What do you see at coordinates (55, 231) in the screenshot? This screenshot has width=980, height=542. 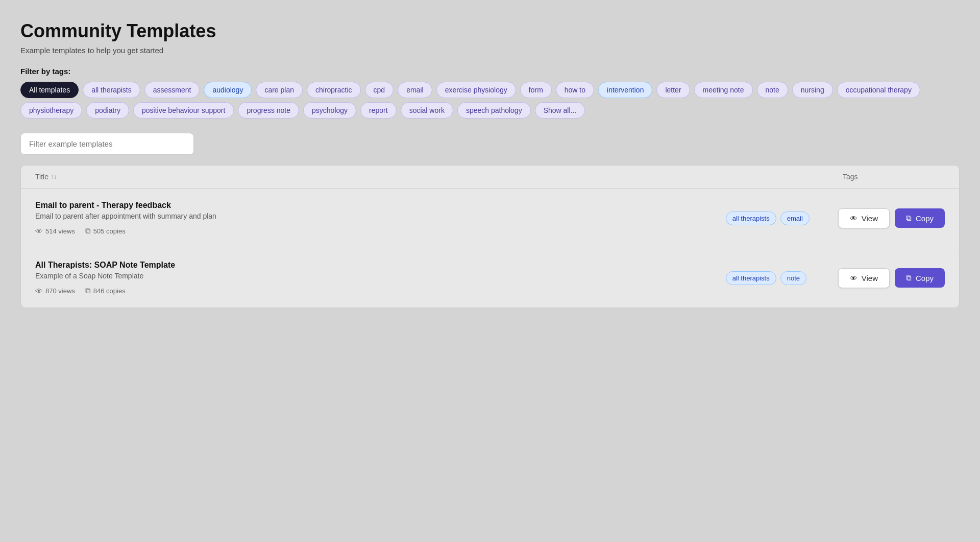 I see `views-stat: 👁 514 views` at bounding box center [55, 231].